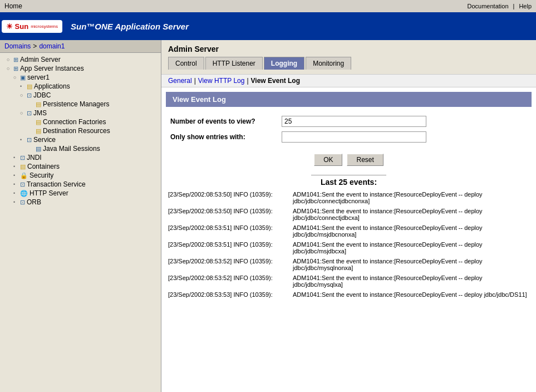 The height and width of the screenshot is (392, 536). What do you see at coordinates (229, 264) in the screenshot?
I see `event-meta-4: [23/Sep/2002:08:53:52] INFO (10359):` at bounding box center [229, 264].